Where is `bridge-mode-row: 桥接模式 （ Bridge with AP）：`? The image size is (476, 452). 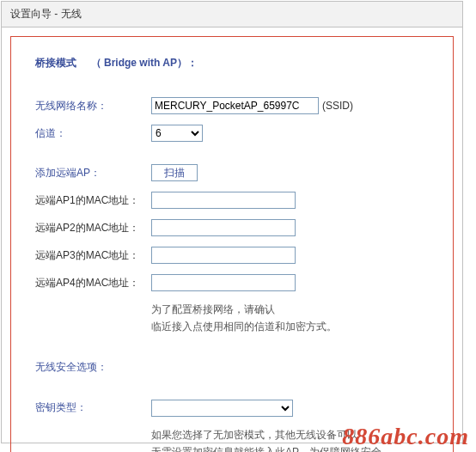 bridge-mode-row: 桥接模式 （ Bridge with AP）： is located at coordinates (235, 64).